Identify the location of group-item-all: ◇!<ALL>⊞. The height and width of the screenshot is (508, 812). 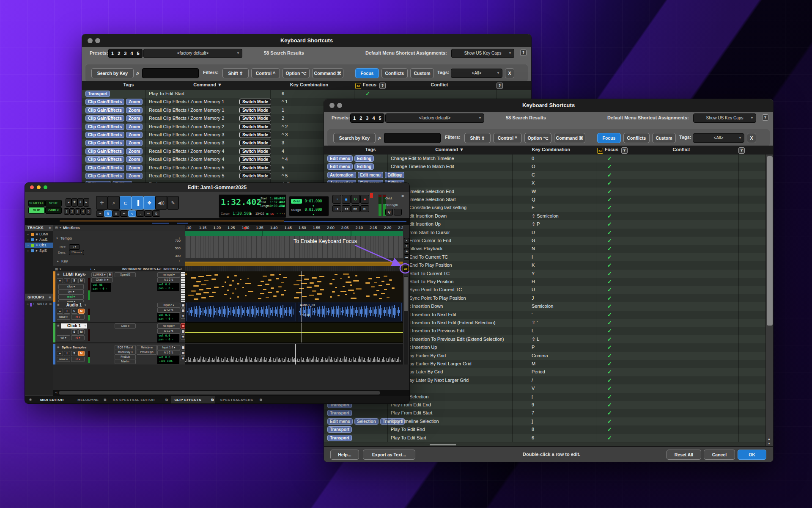
(39, 304).